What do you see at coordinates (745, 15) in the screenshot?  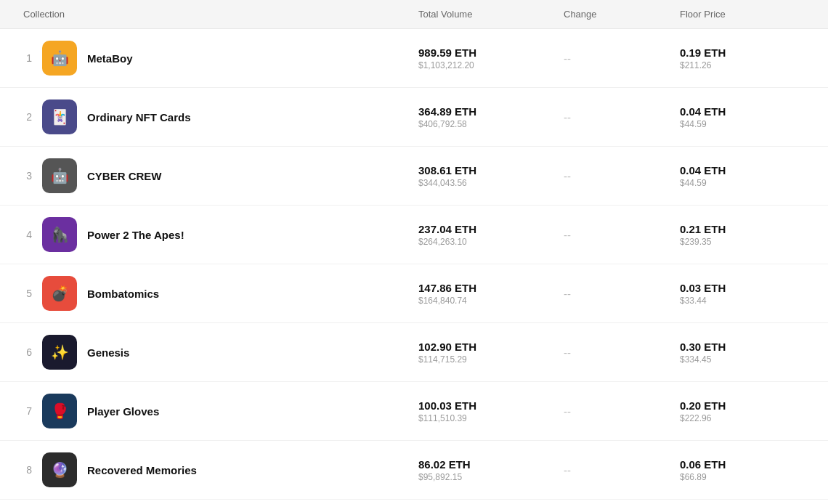 I see `header-floor: Floor Price` at bounding box center [745, 15].